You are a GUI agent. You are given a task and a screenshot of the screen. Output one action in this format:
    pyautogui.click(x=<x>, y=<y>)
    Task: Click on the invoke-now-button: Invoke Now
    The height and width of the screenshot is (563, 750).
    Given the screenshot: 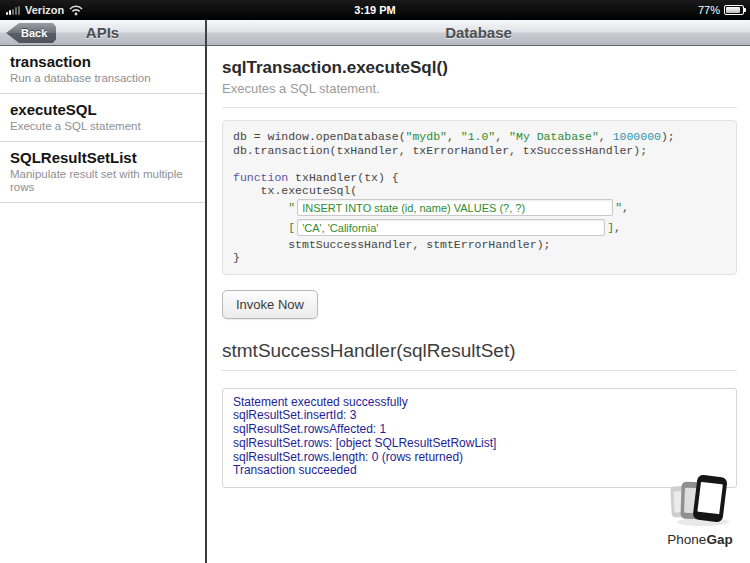 What is the action you would take?
    pyautogui.click(x=270, y=304)
    